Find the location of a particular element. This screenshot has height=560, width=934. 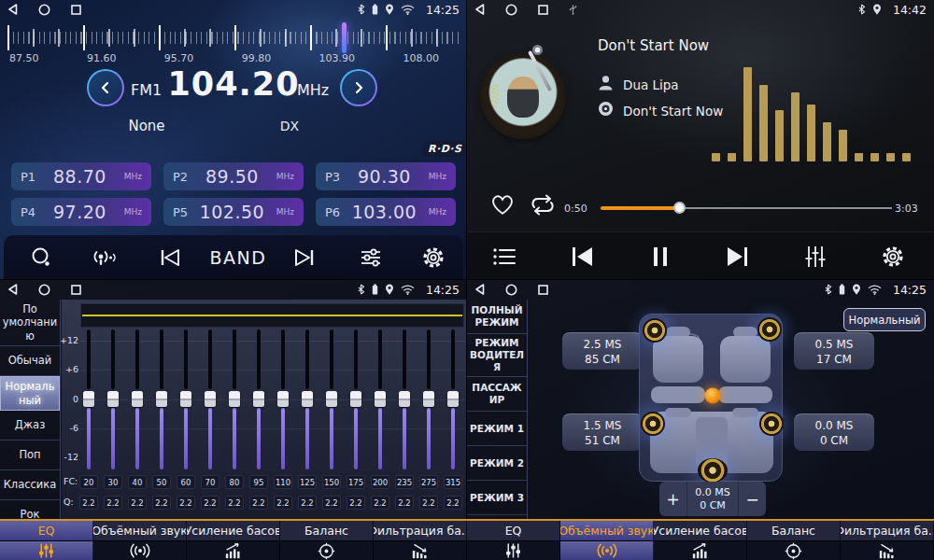

delay-rear-right-button: 0.0 MS 0 CM is located at coordinates (834, 432).